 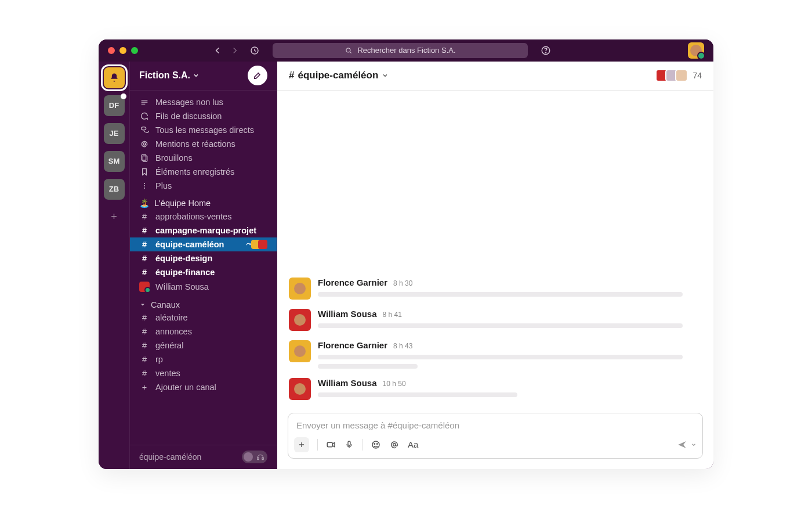 I want to click on titlebar: Rechercher dans Fiction S.A., so click(x=406, y=51).